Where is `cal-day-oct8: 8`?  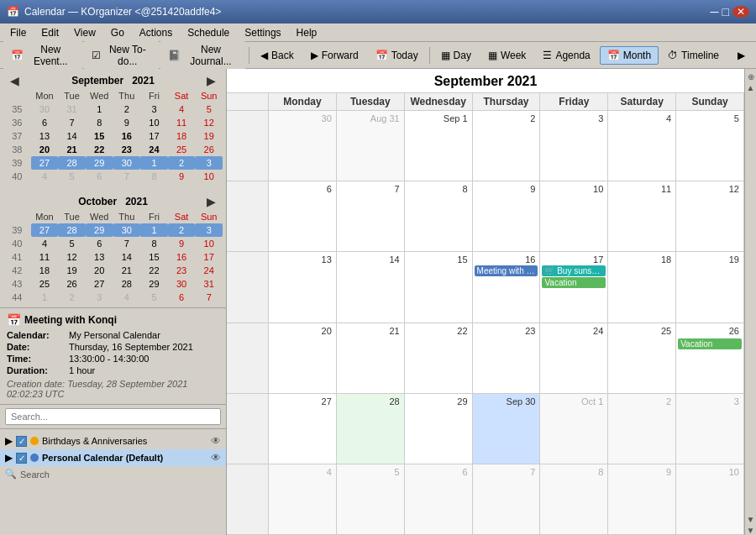
cal-day-oct8: 8 is located at coordinates (575, 499).